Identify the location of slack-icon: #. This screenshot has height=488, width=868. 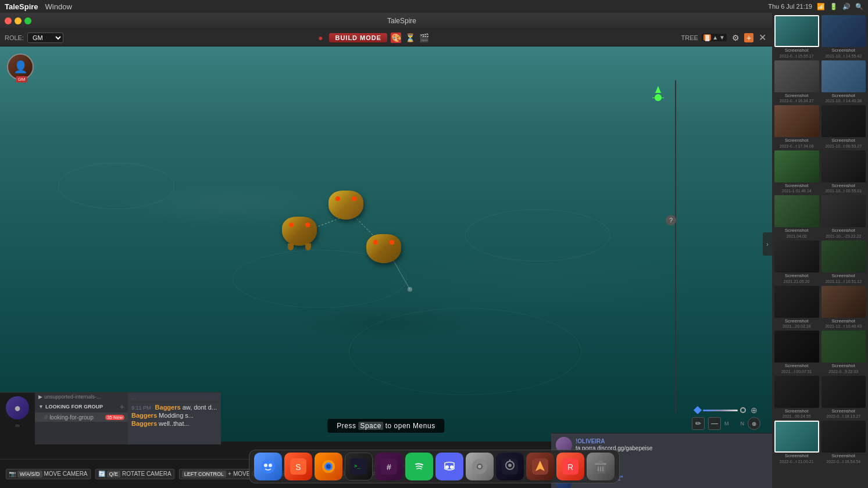
(389, 467).